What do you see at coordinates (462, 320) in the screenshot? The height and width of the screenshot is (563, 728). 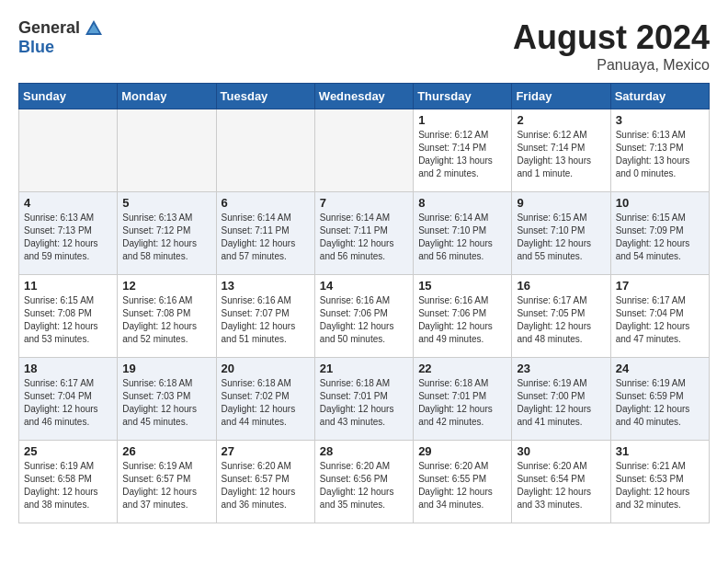 I see `day-info: Sunrise: 6:16 AMSunset: 7:06 PMDaylight:…` at bounding box center [462, 320].